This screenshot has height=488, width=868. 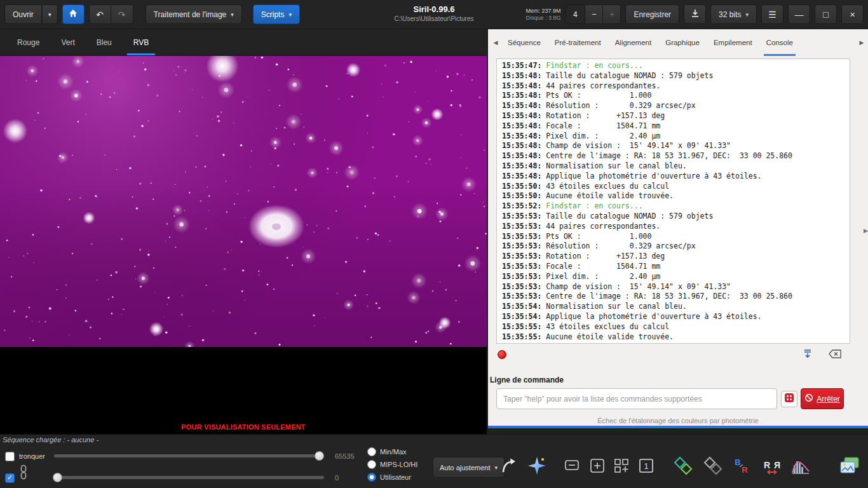 What do you see at coordinates (572, 467) in the screenshot?
I see `message-square-button` at bounding box center [572, 467].